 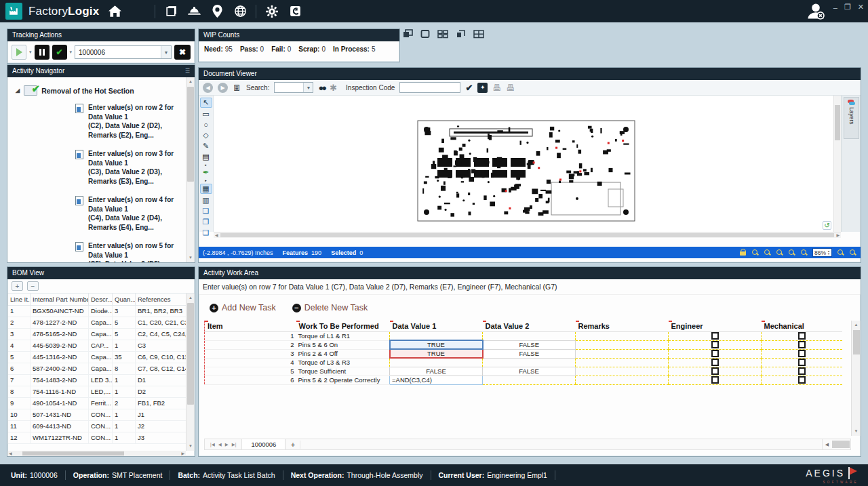 What do you see at coordinates (330, 308) in the screenshot?
I see `delete-new-task-button: − Delete New Task` at bounding box center [330, 308].